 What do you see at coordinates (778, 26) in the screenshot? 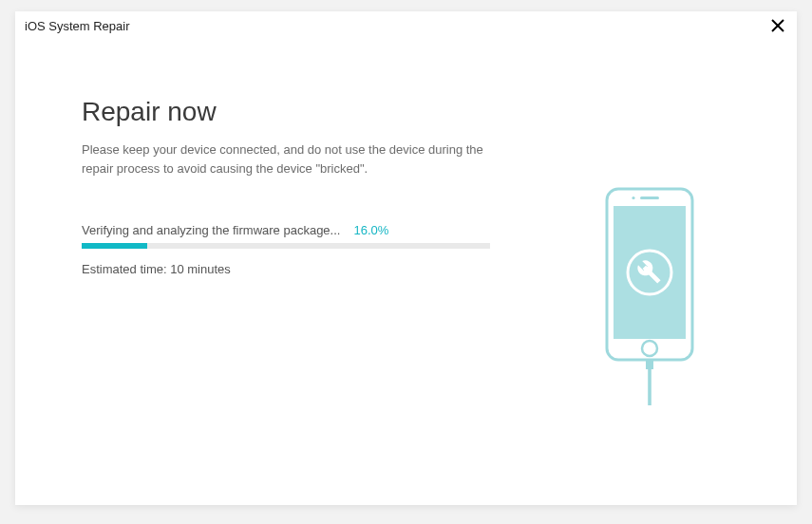
I see `close-icon` at bounding box center [778, 26].